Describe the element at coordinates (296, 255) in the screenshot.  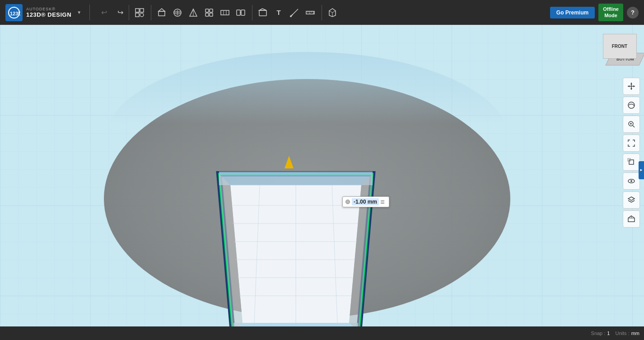
I see `cup-object` at that location.